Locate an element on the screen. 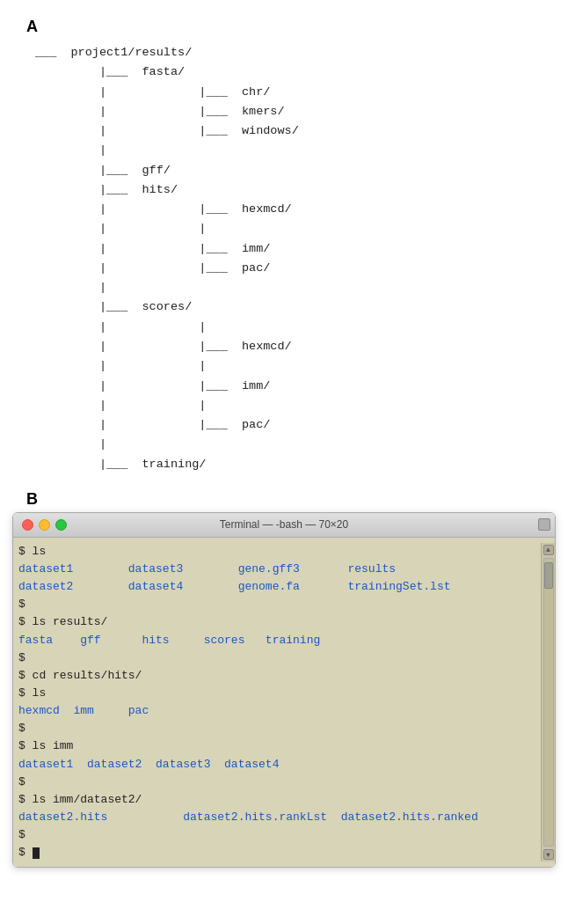  terminal-line-9: $ ls is located at coordinates (32, 693).